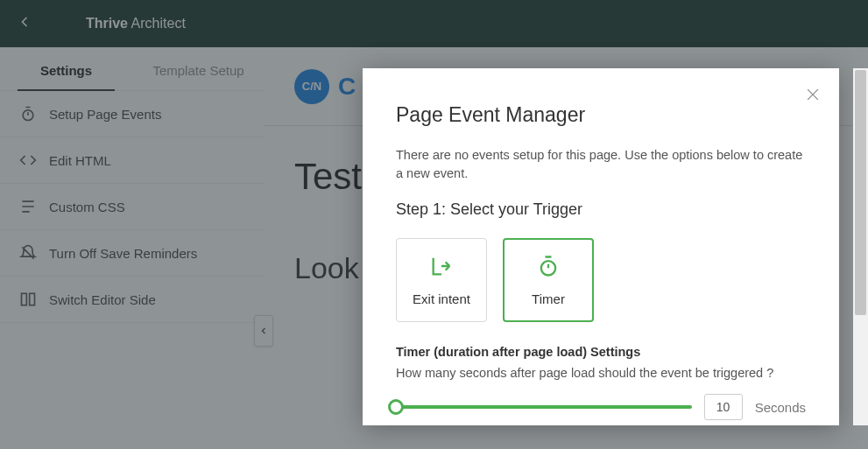 The height and width of the screenshot is (449, 868). Describe the element at coordinates (601, 373) in the screenshot. I see `timer-settings-question: How many seconds after page load should …` at that location.